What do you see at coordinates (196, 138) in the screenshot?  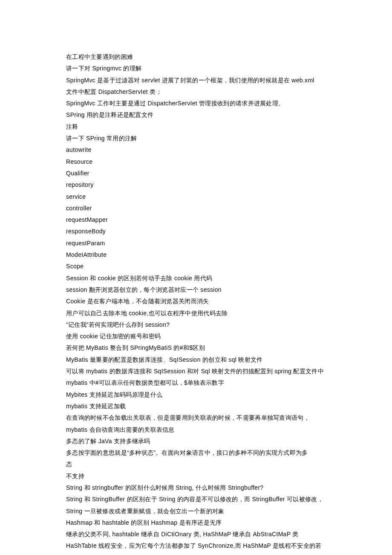 I see `text-line: 讲一下 SPring 常用的注解` at bounding box center [196, 138].